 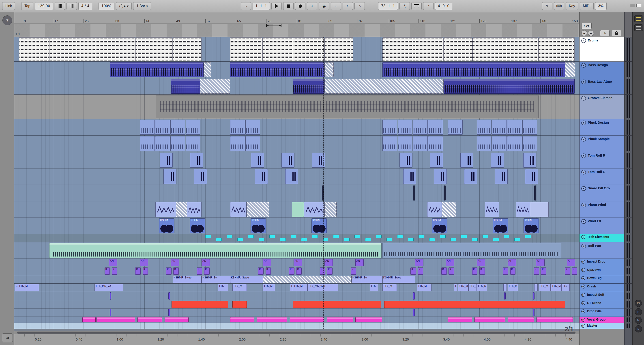 What do you see at coordinates (296, 160) in the screenshot?
I see `lane-tom-roll-r` at bounding box center [296, 160].